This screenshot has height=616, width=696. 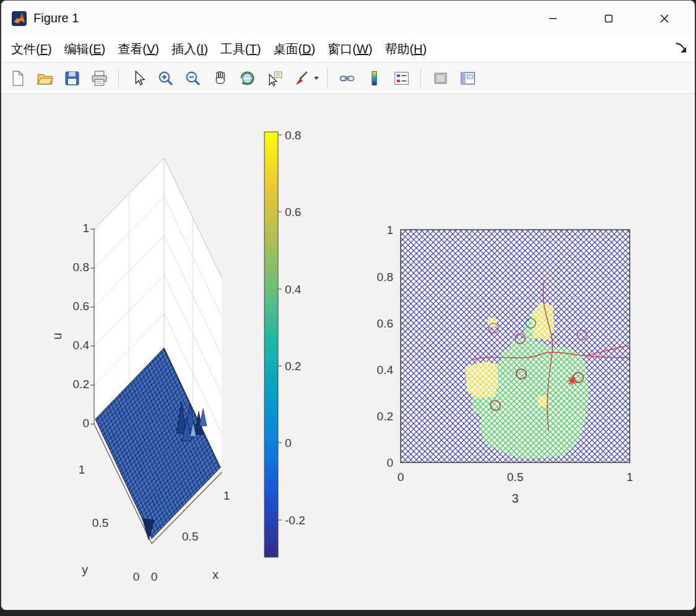 What do you see at coordinates (99, 78) in the screenshot?
I see `print-button` at bounding box center [99, 78].